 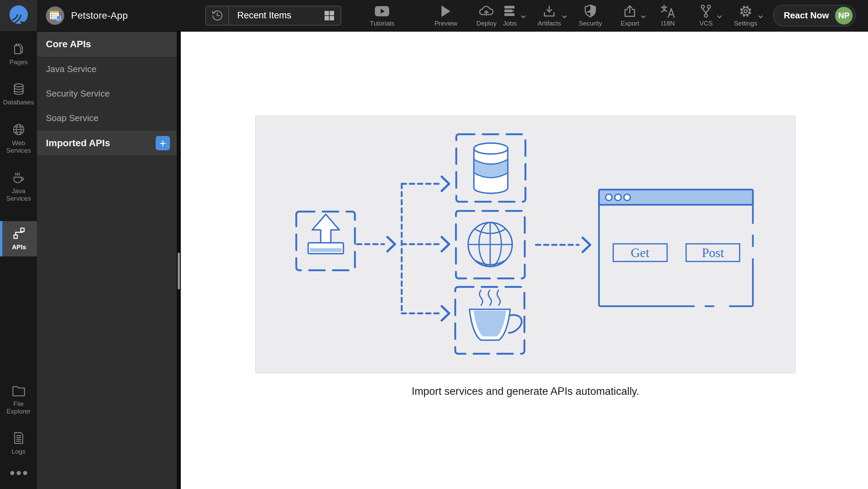 I want to click on imported-apis-header: Imported APIs +, so click(x=107, y=144).